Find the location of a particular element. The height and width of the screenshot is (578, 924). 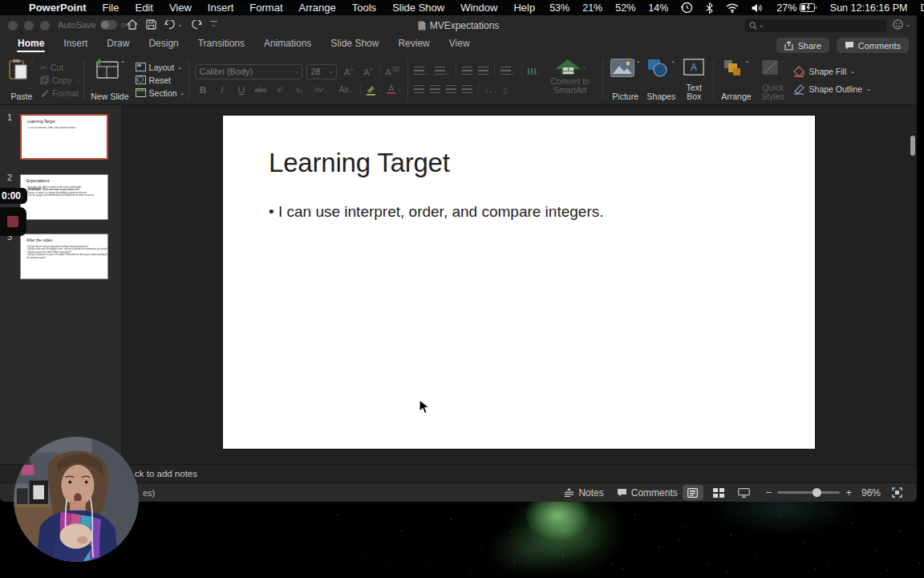

slide-title-text: Learning Target is located at coordinates (359, 163).